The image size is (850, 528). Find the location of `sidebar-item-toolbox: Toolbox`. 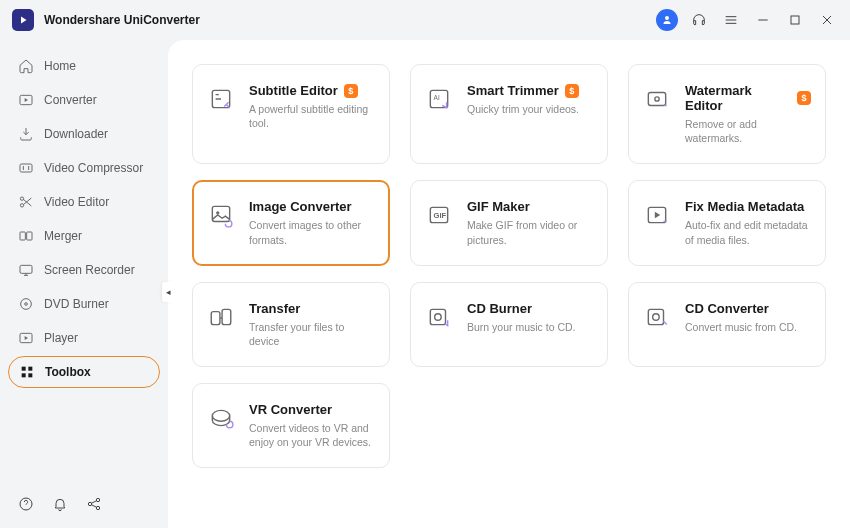

sidebar-item-toolbox: Toolbox is located at coordinates (84, 372).